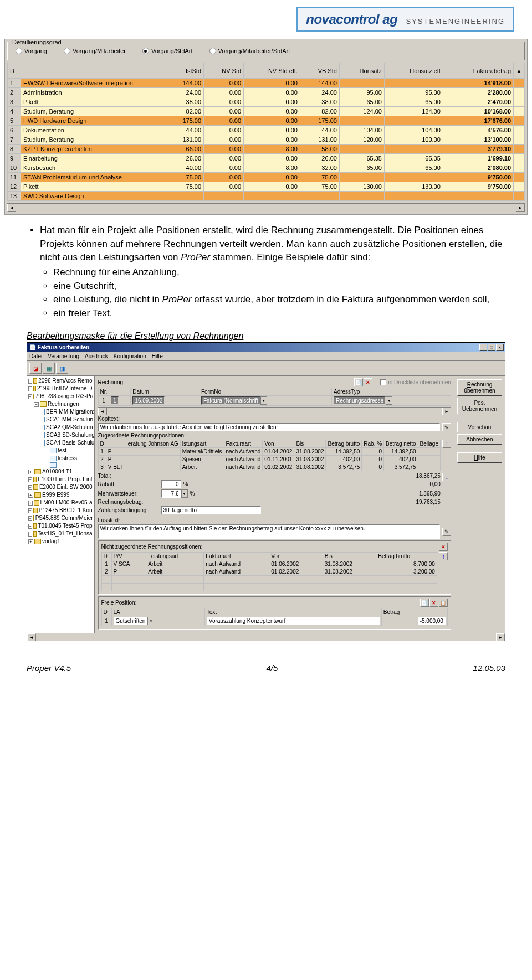 This screenshot has width=532, height=980. What do you see at coordinates (447, 427) in the screenshot?
I see `edit-icon: ✎` at bounding box center [447, 427].